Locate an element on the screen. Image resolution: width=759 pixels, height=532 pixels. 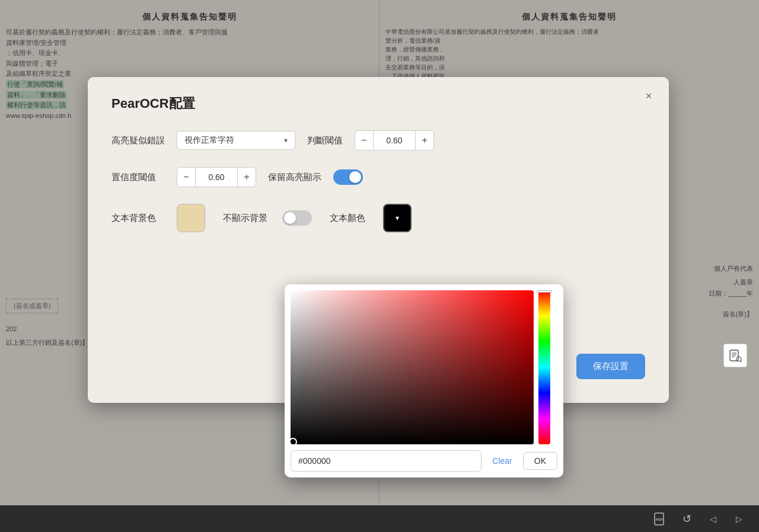
color-picker-popup: Clear OK is located at coordinates (424, 381).